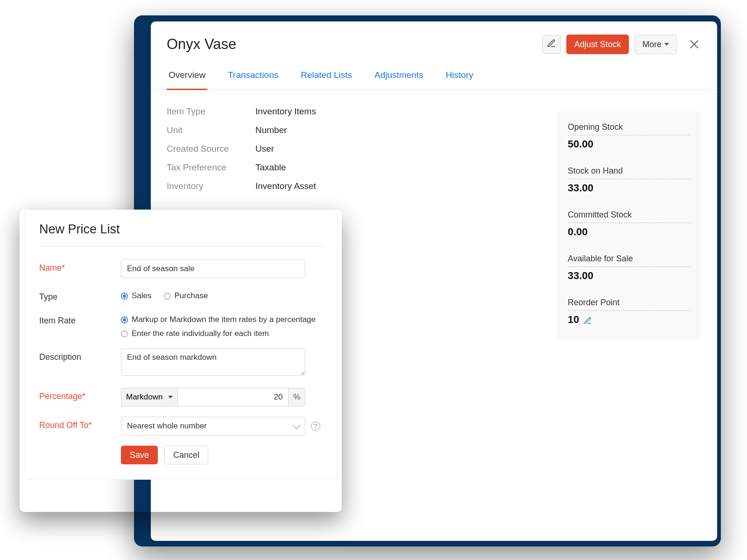 This screenshot has width=747, height=560. What do you see at coordinates (694, 44) in the screenshot?
I see `close-button` at bounding box center [694, 44].